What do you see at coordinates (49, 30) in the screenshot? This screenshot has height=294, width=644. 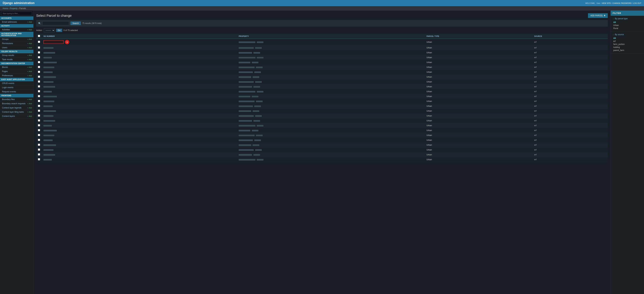 I see `action-select: --------` at bounding box center [49, 30].